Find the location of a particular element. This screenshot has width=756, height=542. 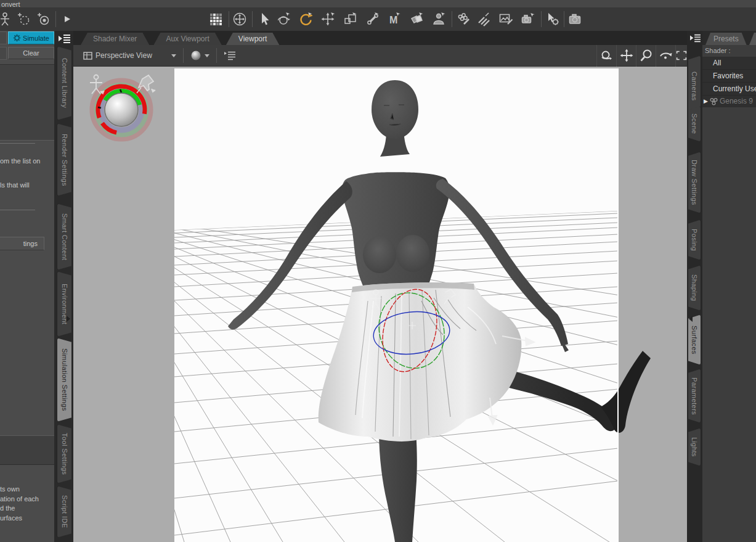

view-rotation-ball is located at coordinates (121, 110).